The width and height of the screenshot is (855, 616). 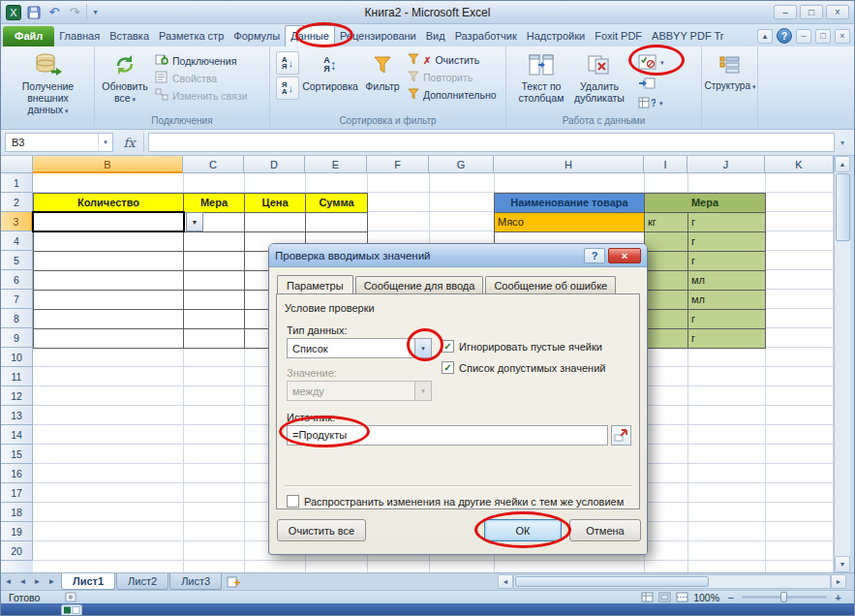 What do you see at coordinates (705, 203) in the screenshot?
I see `measure-header-cell: Мера` at bounding box center [705, 203].